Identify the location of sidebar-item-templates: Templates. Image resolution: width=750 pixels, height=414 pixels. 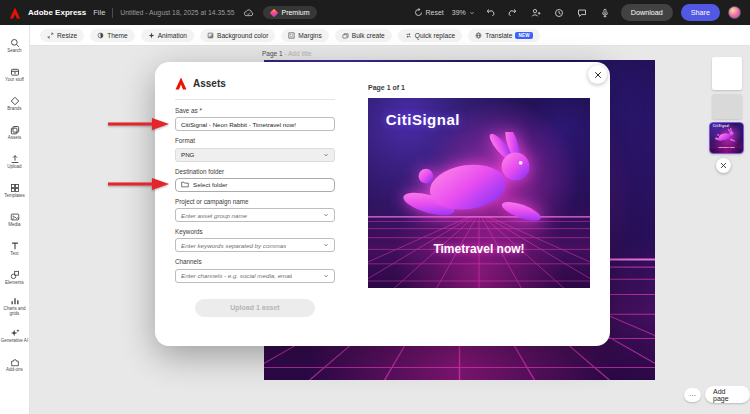
(15, 190).